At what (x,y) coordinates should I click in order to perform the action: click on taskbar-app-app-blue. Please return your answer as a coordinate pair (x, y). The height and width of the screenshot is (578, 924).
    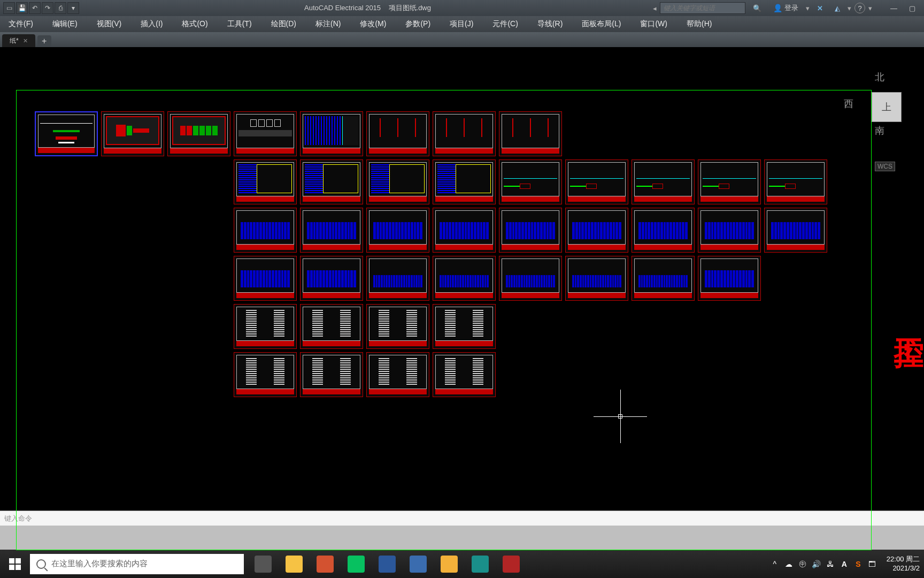
    Looking at the image, I should click on (418, 564).